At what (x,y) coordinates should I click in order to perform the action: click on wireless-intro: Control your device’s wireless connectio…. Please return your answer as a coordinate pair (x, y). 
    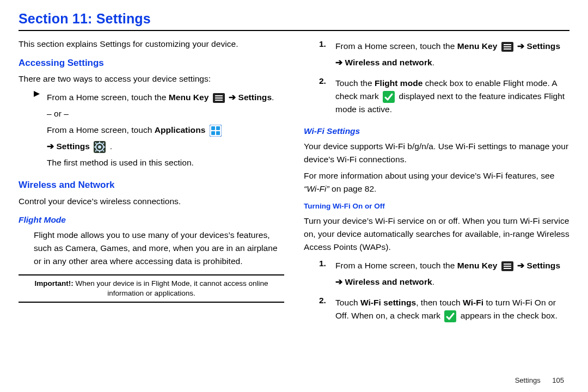
    Looking at the image, I should click on (151, 201).